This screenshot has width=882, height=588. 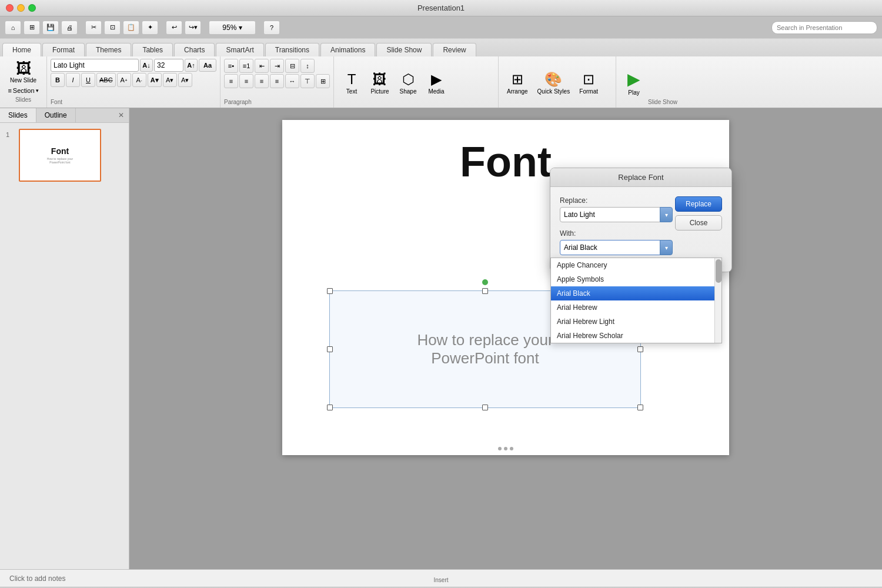 What do you see at coordinates (441, 48) in the screenshot?
I see `tab-bar: Home Format Themes Tables Charts SmartAr…` at bounding box center [441, 48].